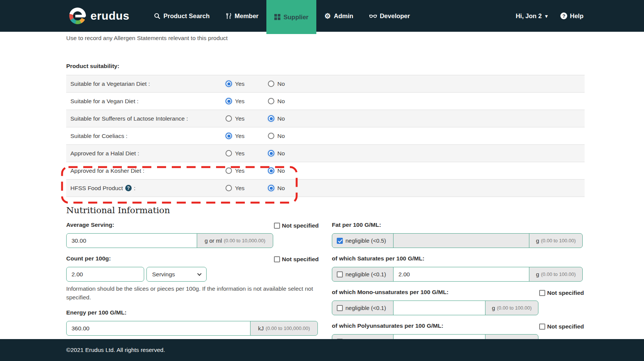  I want to click on nav-item-supplier: Supplier, so click(291, 17).